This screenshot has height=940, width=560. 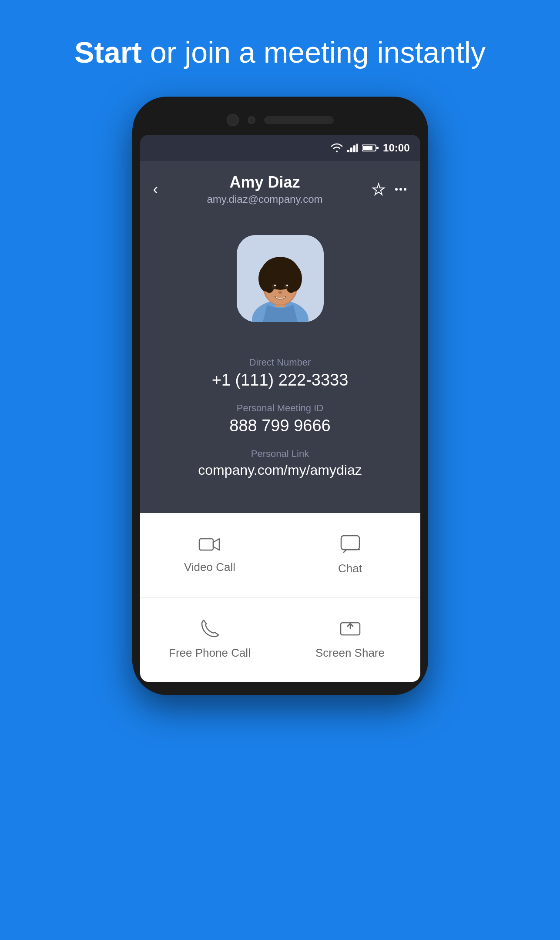 I want to click on star-icon, so click(x=379, y=189).